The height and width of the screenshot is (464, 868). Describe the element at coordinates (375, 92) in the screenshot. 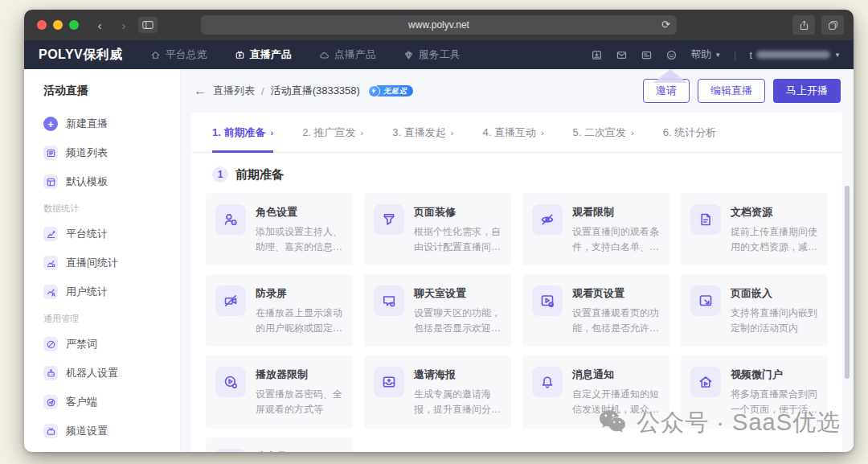

I see `lightning-icon` at that location.